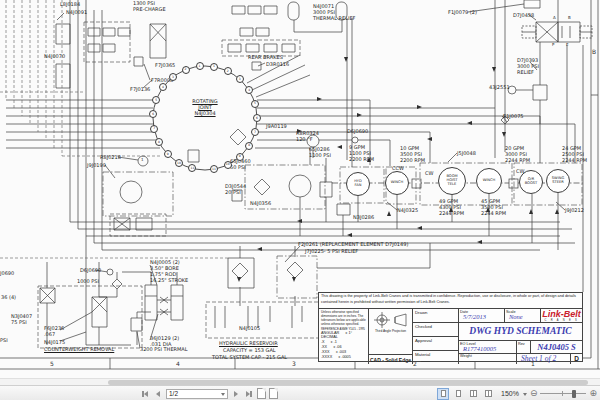 This screenshot has width=600, height=400. I want to click on schematic-label: N4J0325, so click(408, 210).